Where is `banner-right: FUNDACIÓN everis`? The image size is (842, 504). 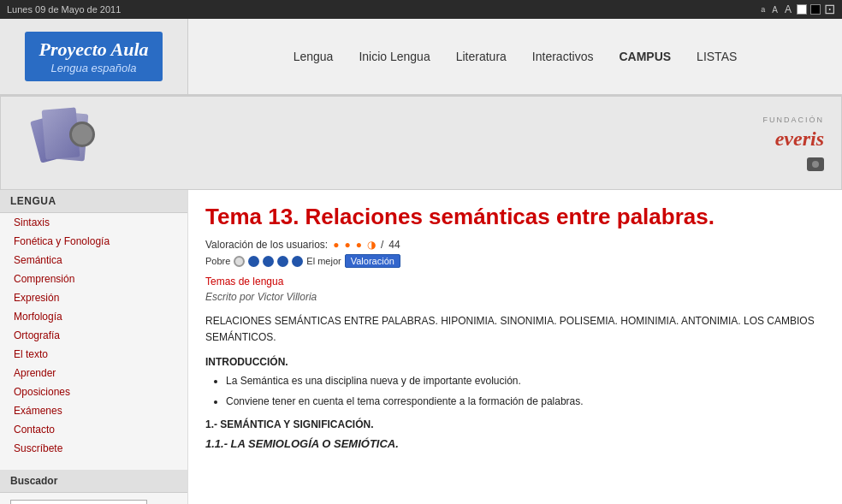 banner-right: FUNDACIÓN everis is located at coordinates (794, 144).